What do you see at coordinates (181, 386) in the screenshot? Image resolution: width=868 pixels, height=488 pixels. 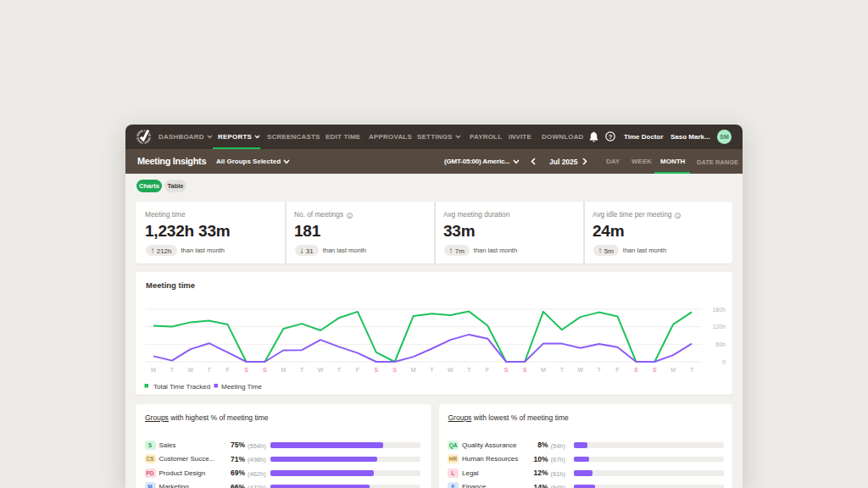 I see `svg-text: Total Time Tracked` at bounding box center [181, 386].